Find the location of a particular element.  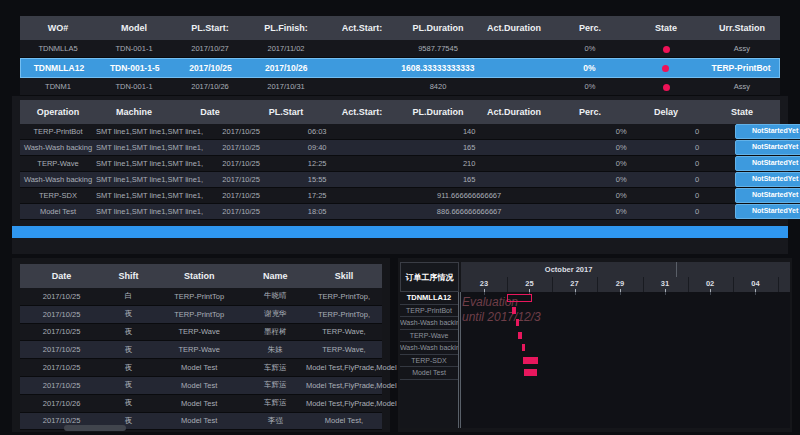

cell: 2017/10/31 is located at coordinates (286, 86).